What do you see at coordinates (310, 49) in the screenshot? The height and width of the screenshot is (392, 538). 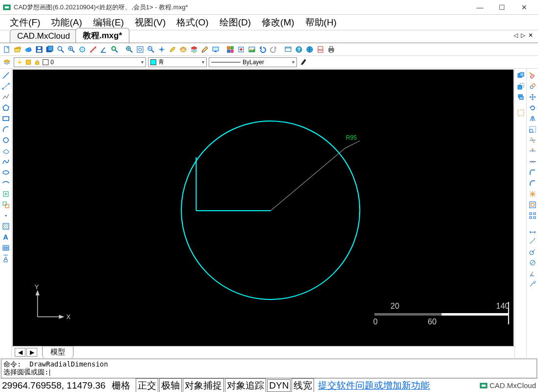 I see `globe-icon` at bounding box center [310, 49].